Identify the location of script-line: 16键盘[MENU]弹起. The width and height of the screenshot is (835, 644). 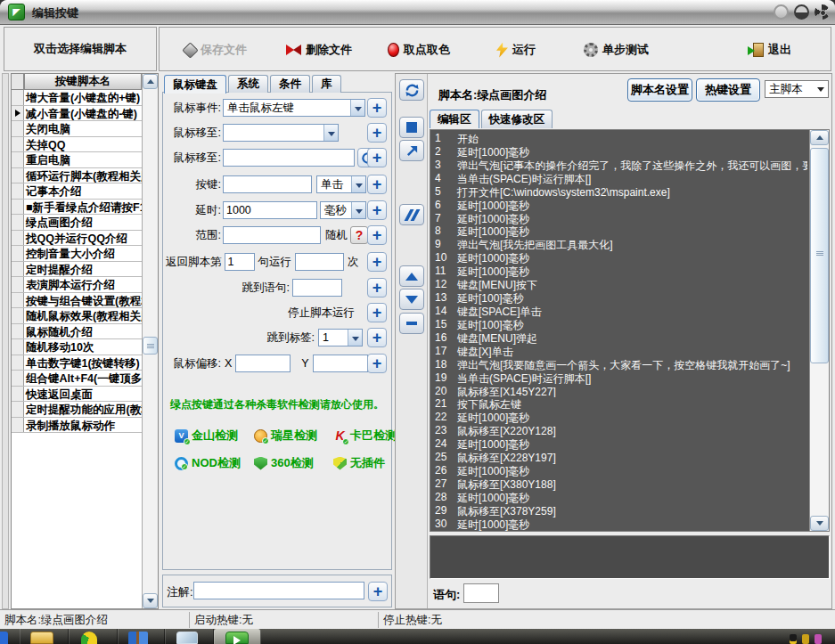
(618, 338).